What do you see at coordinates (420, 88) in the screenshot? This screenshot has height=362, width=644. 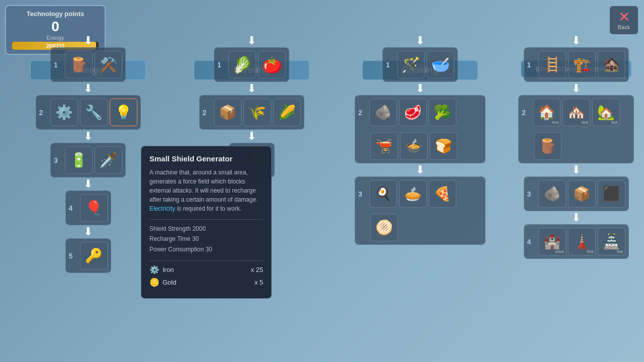 I see `arrow-cooking-2: ⬇` at bounding box center [420, 88].